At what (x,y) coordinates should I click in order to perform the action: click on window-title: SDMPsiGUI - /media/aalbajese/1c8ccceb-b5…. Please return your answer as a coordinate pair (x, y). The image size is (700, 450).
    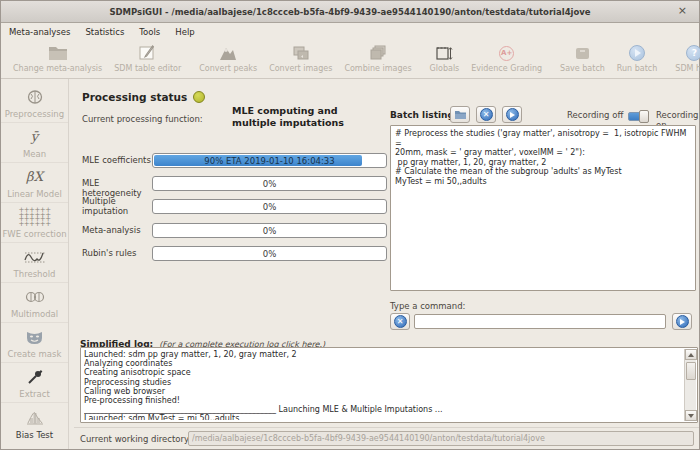
    Looking at the image, I should click on (350, 12).